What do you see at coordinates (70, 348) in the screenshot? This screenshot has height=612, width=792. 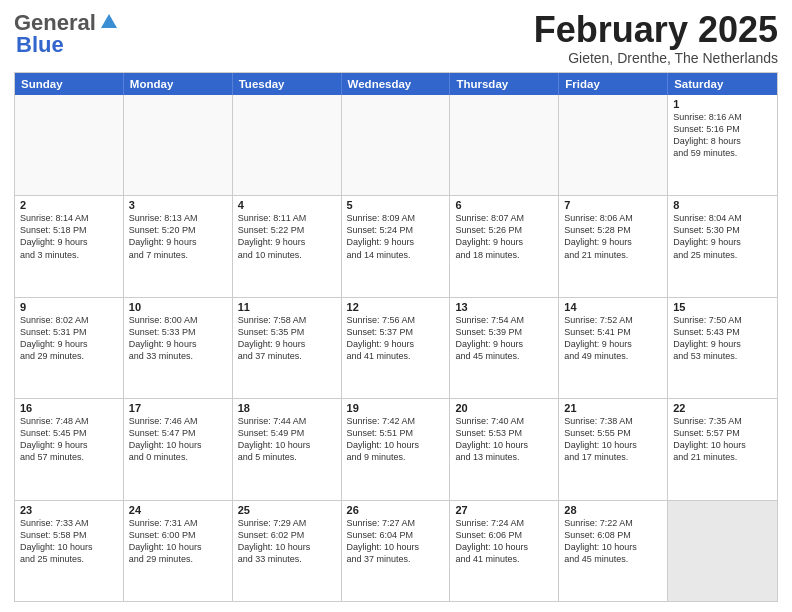 I see `calendar-cell: 9Sunrise: 8:02 AM Sunset: 5:31 PM Daylig…` at bounding box center [70, 348].